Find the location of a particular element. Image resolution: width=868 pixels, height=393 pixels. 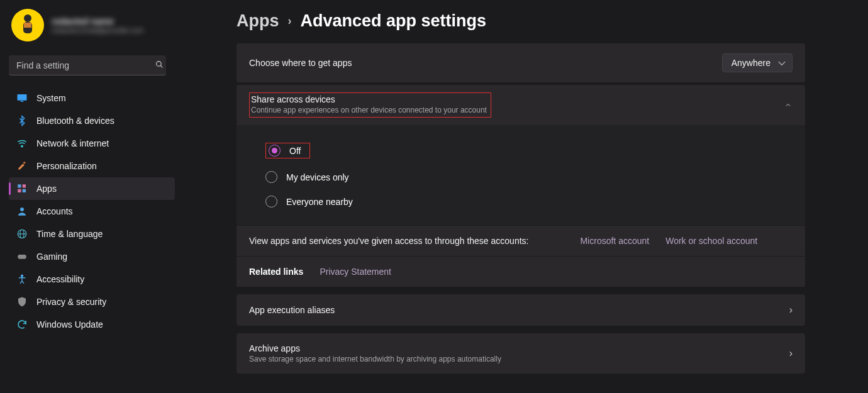

share-devices-header: Share across devices Continue app experi… is located at coordinates (521, 105).